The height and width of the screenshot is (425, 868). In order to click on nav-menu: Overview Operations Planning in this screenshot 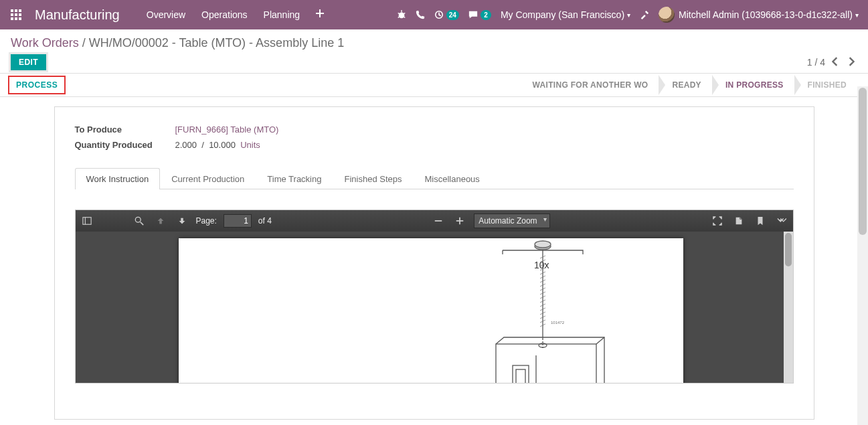, I will do `click(236, 15)`.